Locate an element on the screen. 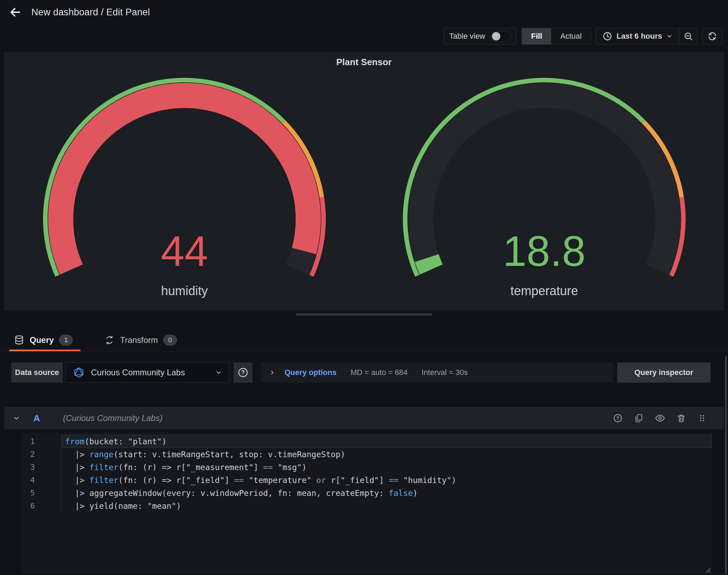  zoom-out-time-button is located at coordinates (688, 36).